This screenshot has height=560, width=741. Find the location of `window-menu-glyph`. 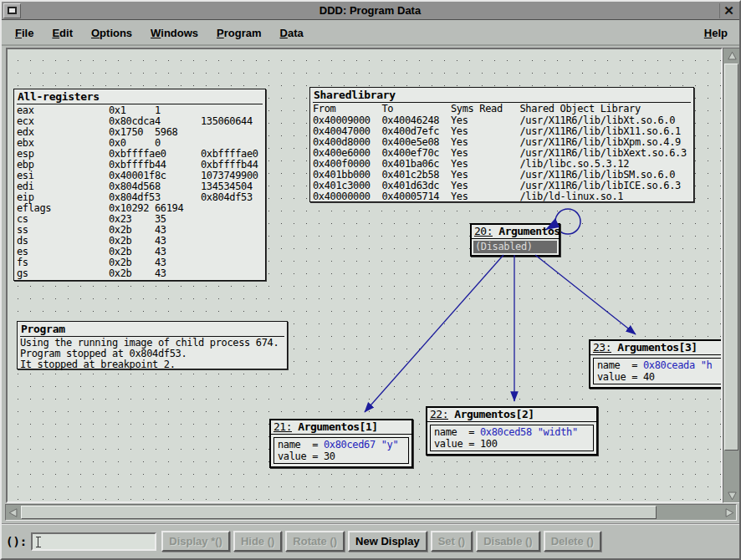

window-menu-glyph is located at coordinates (12, 10).